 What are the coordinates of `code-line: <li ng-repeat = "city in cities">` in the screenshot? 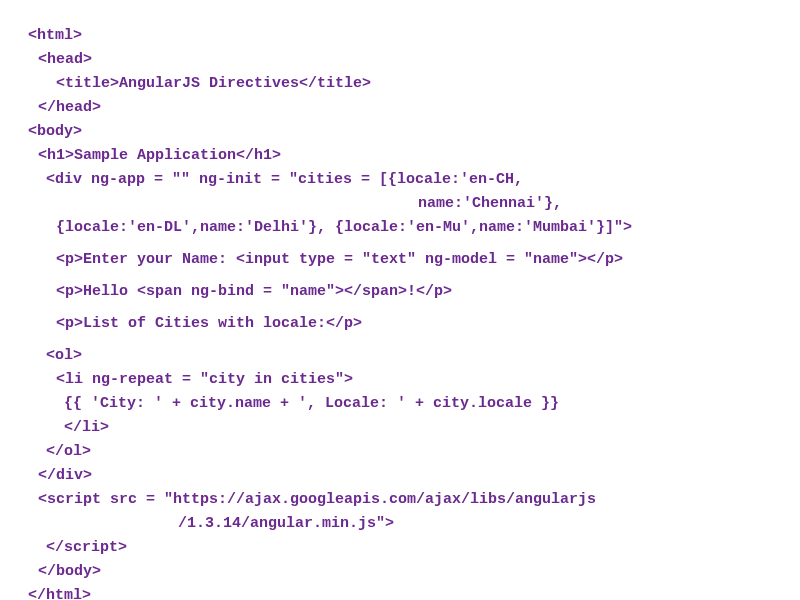 It's located at (400, 380).